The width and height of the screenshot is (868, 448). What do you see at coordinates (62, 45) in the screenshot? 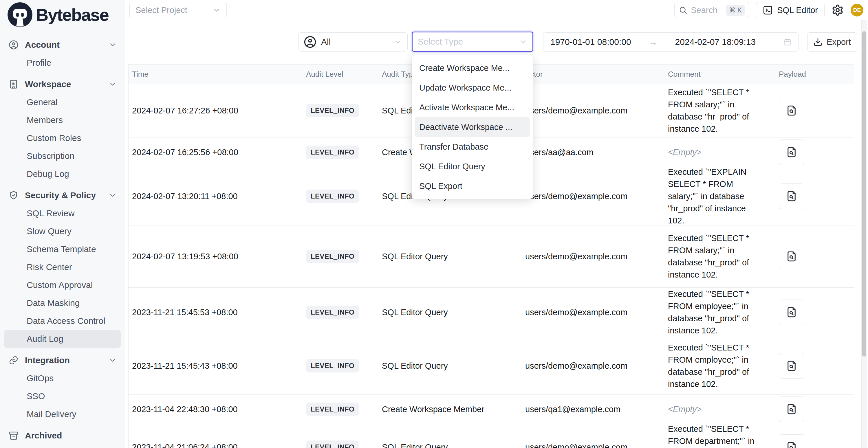
I see `sidebar-item-account: Account` at bounding box center [62, 45].